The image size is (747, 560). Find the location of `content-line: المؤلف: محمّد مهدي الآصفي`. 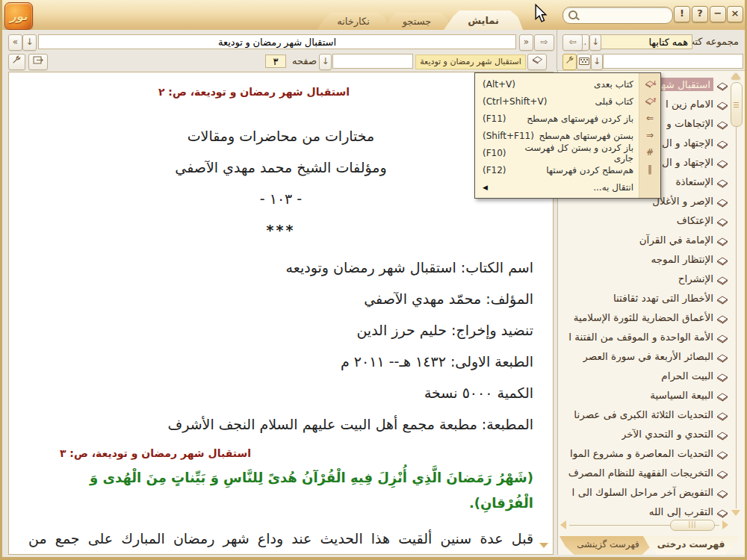

content-line: المؤلف: محمّد مهدي الآصفي is located at coordinates (281, 299).